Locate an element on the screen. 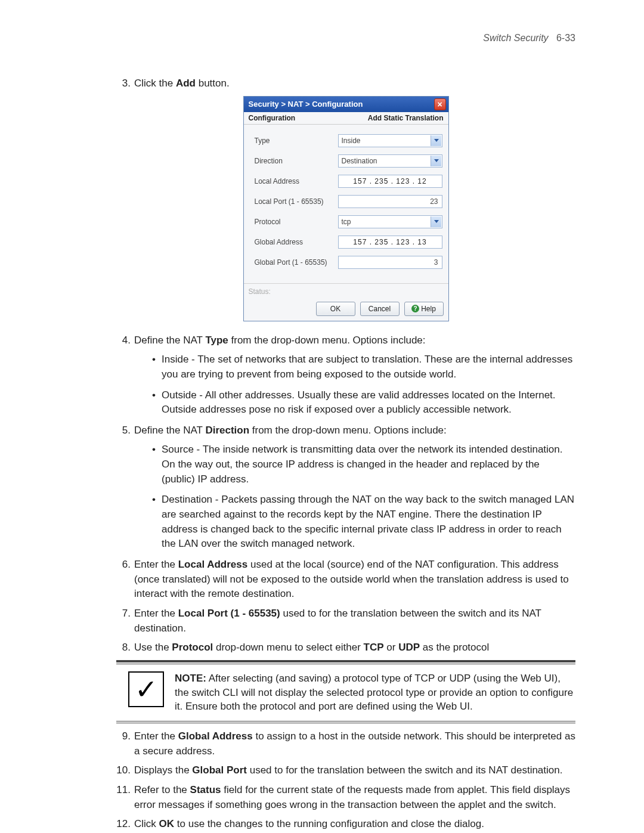  step-number: 6. is located at coordinates (125, 580).